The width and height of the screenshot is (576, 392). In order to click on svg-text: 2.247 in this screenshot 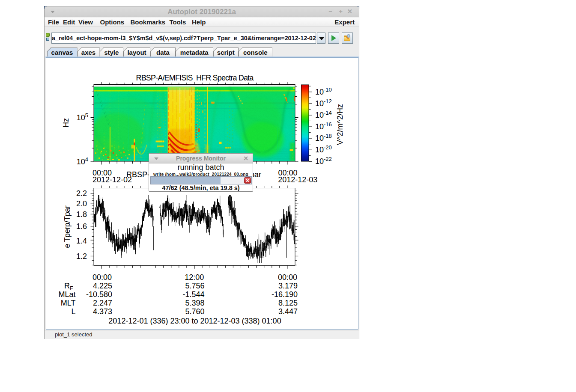, I will do `click(103, 303)`.